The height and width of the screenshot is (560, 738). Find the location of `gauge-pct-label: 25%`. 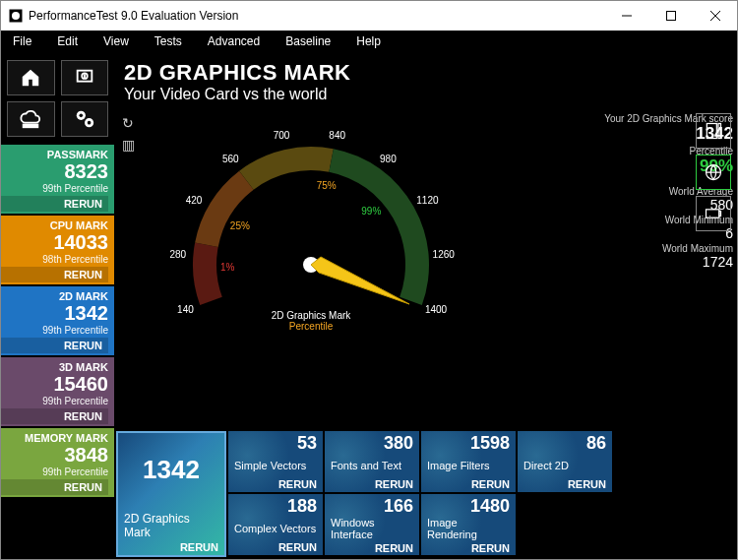

gauge-pct-label: 25% is located at coordinates (240, 226).